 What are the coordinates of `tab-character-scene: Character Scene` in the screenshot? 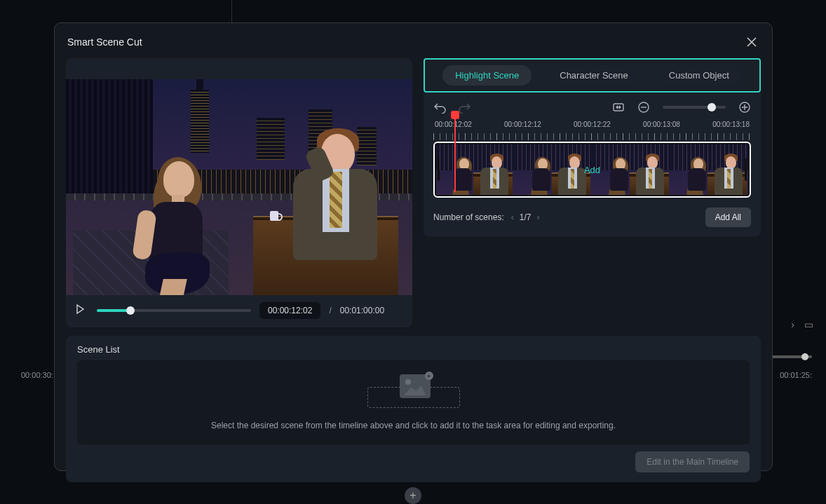 It's located at (594, 76).